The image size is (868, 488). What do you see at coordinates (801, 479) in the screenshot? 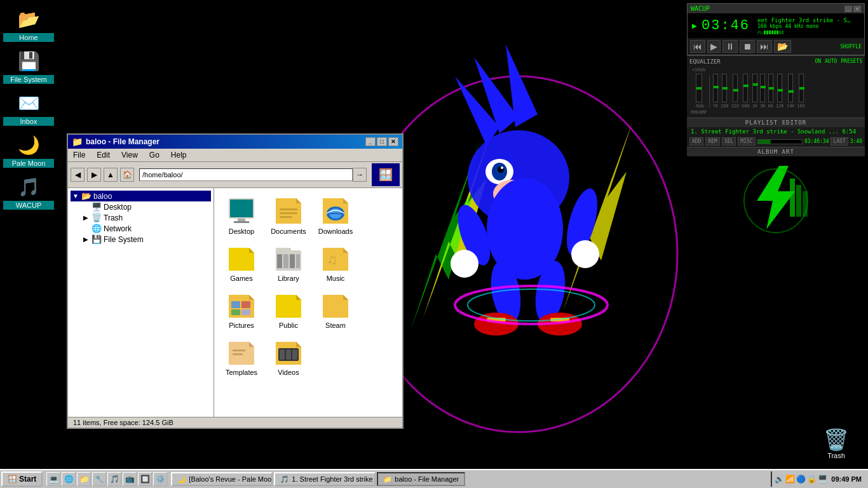
I see `tray-icon-2: 🔵` at bounding box center [801, 479].